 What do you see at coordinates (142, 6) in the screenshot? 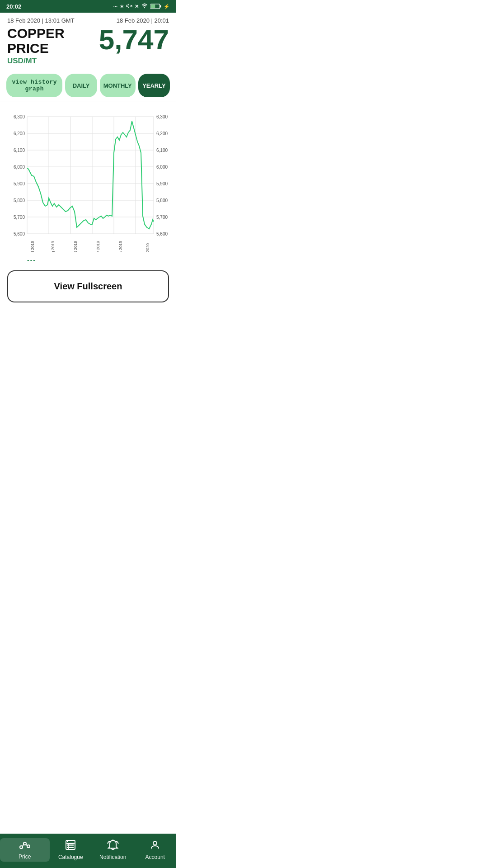
I see `status-icons: ··· ∗ ✕ ⚡` at bounding box center [142, 6].